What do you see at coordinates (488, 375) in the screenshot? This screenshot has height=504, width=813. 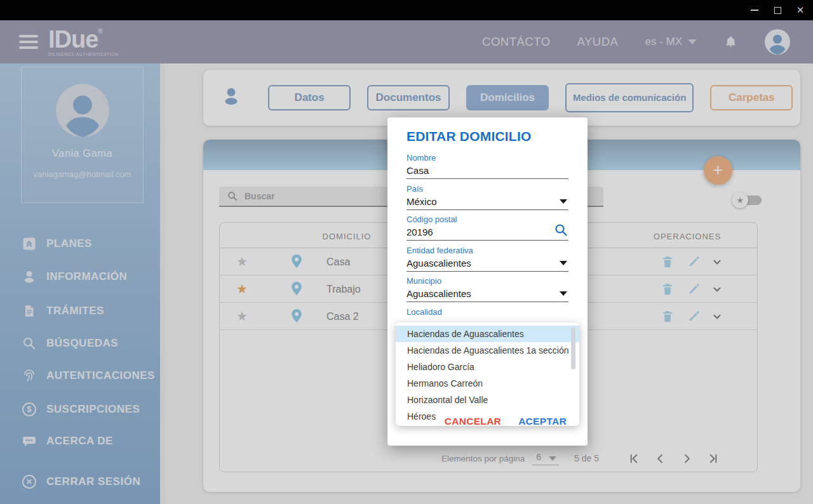 I see `localidad-dropdown: Haciendas de Aguascalientes Haciendas de…` at bounding box center [488, 375].